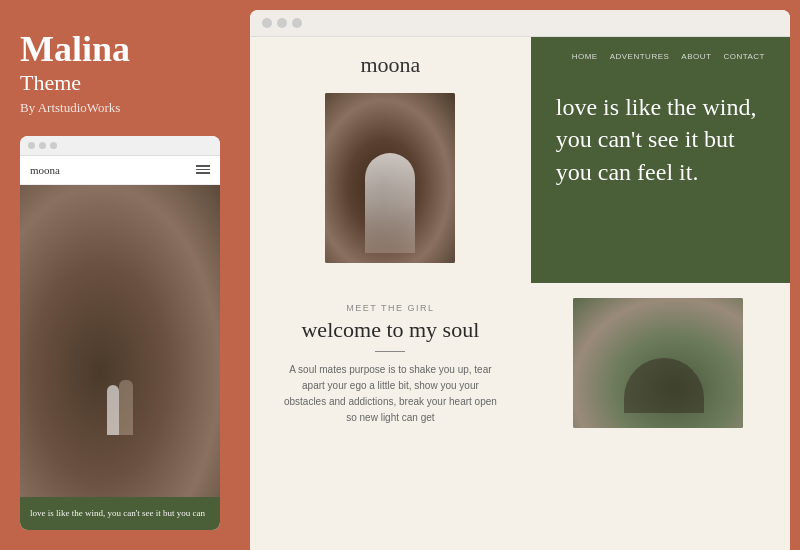 This screenshot has height=550, width=800. Describe the element at coordinates (390, 65) in the screenshot. I see `site-logo: moona` at that location.